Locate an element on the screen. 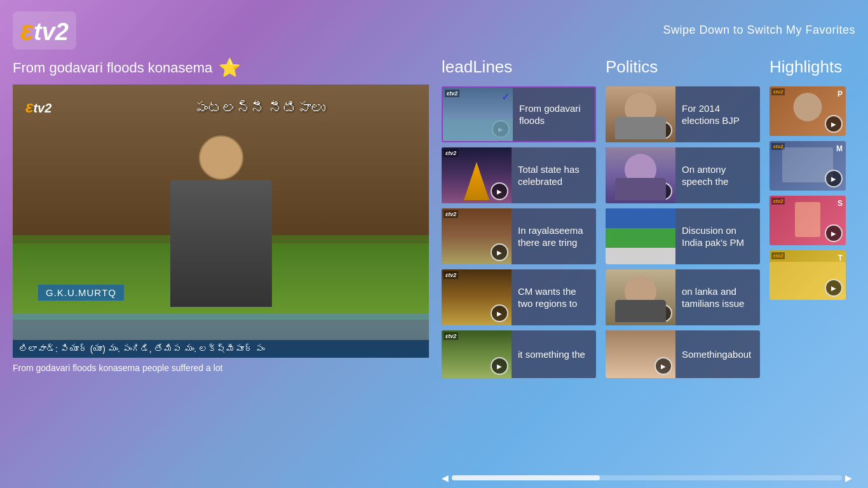 This screenshot has width=868, height=488. highlights-list: εtv2 ▶ P εtv2 ▶ M εtv2 ▶ S is located at coordinates (812, 193).